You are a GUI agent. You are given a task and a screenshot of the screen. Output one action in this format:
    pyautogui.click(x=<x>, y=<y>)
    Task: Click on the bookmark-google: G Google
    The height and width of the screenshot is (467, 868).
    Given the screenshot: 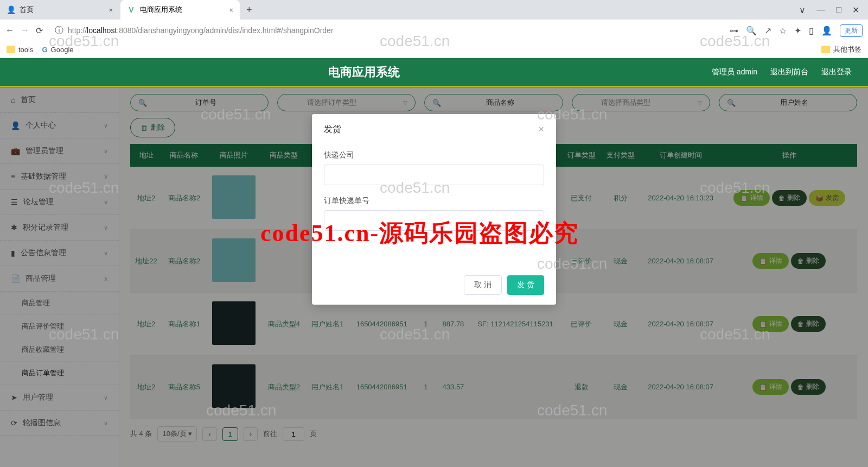 What is the action you would take?
    pyautogui.click(x=58, y=50)
    